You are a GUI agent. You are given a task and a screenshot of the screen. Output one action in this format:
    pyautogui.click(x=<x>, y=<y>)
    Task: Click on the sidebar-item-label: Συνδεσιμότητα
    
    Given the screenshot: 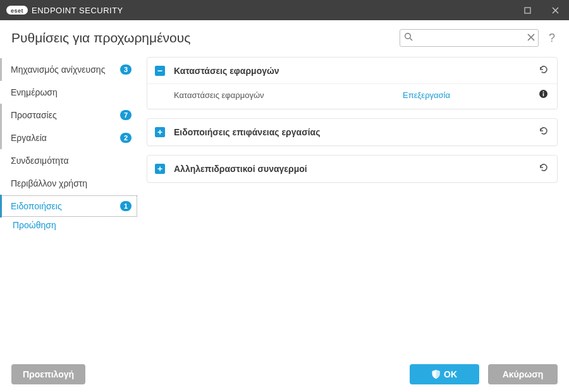 What is the action you would take?
    pyautogui.click(x=71, y=161)
    